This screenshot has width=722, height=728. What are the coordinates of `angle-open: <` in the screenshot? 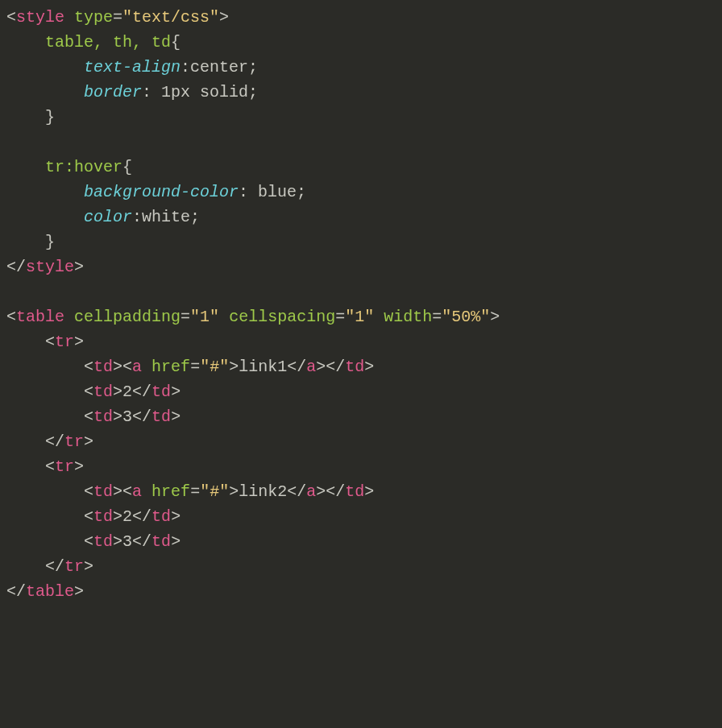 It's located at (11, 18).